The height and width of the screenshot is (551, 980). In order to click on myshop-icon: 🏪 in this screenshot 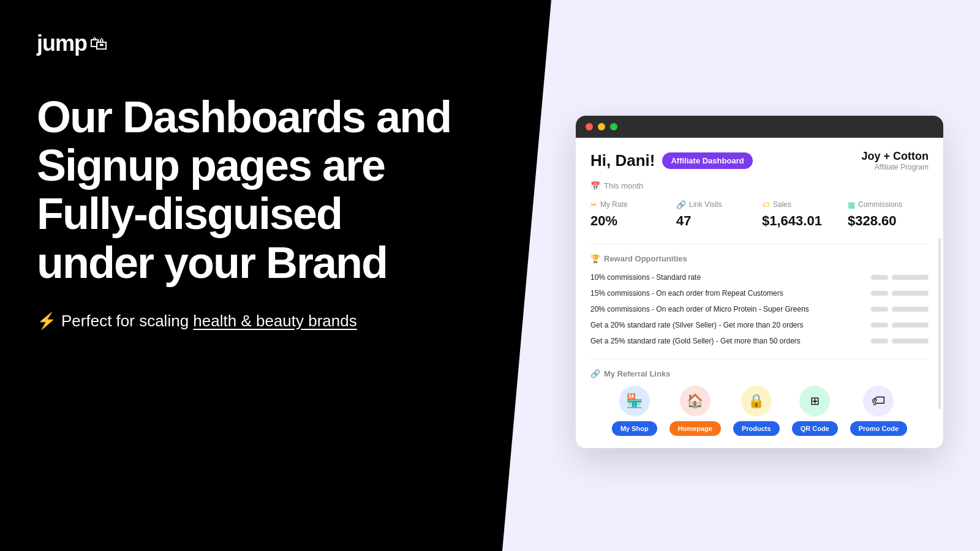, I will do `click(635, 401)`.